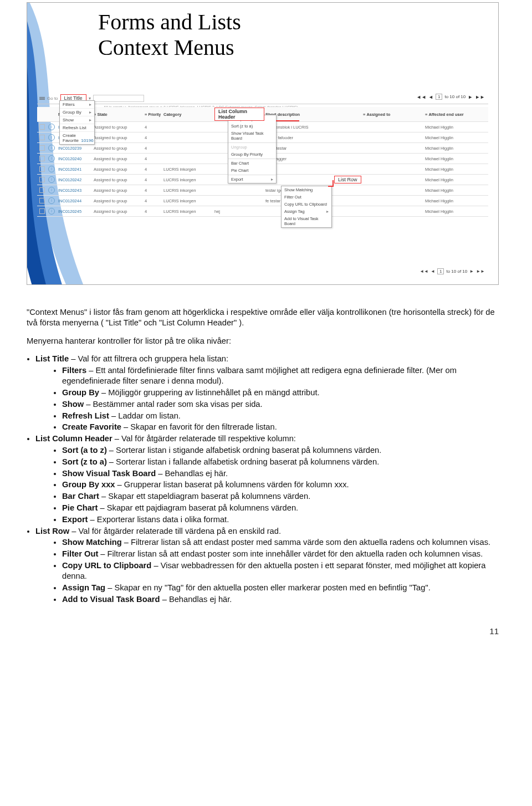 This screenshot has width=532, height=806. I want to click on cell-number: INC0120244, so click(75, 201).